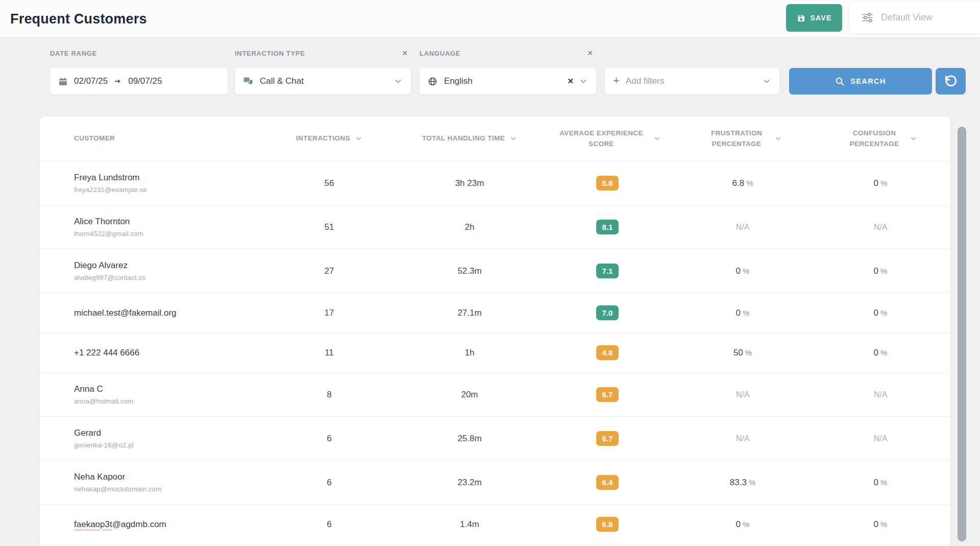 The image size is (980, 546). I want to click on handling-time-cell: 25.8m, so click(470, 439).